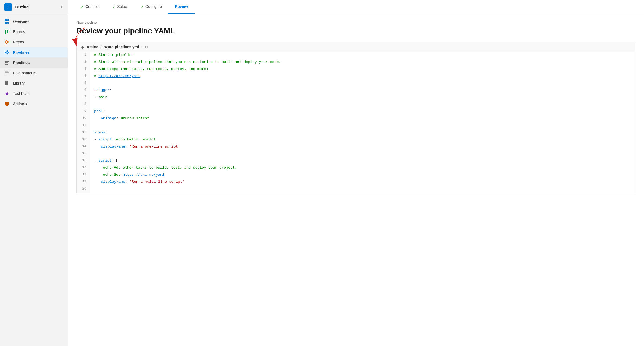 This screenshot has width=644, height=346. What do you see at coordinates (356, 56) in the screenshot?
I see `code-line: 1 # Starter pipeline` at bounding box center [356, 56].